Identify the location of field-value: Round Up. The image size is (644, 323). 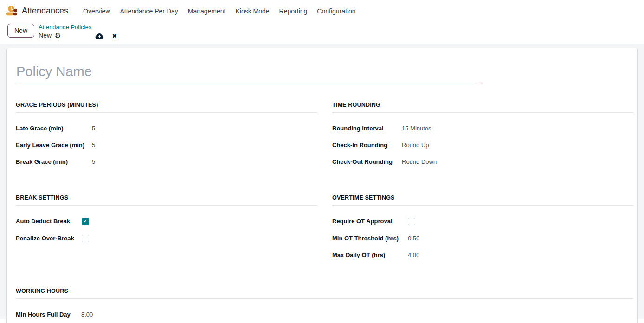
(416, 145).